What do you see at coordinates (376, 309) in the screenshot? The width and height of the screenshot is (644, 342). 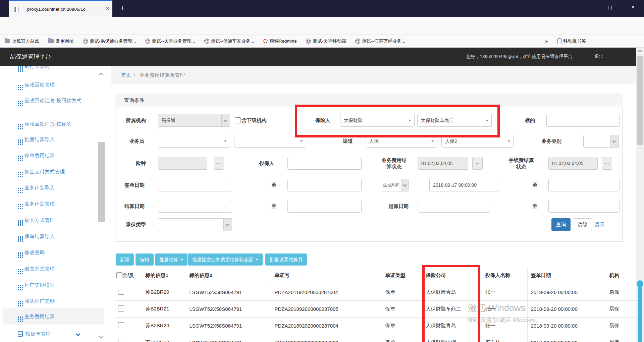 I see `table-row: 苏B2BR21LSGWT52X58S064791PDZA201892020000…` at bounding box center [376, 309].